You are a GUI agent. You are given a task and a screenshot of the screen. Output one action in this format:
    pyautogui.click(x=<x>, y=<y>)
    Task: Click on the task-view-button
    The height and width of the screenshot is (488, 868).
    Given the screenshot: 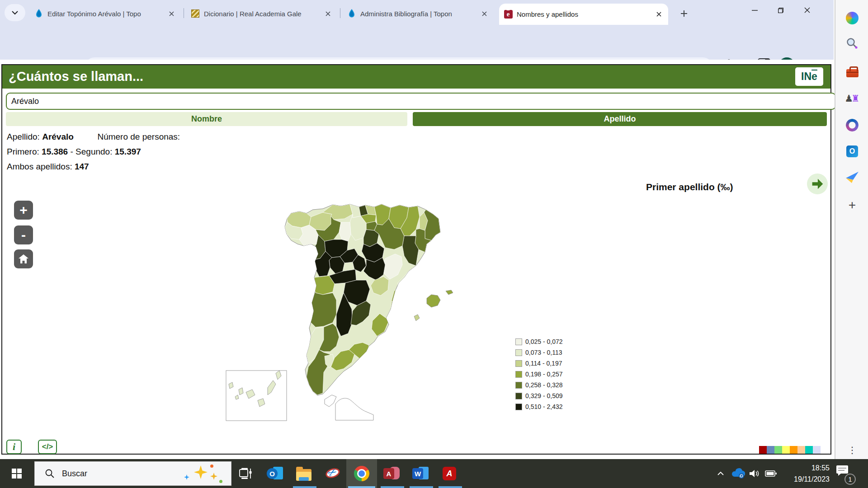 What is the action you would take?
    pyautogui.click(x=246, y=474)
    